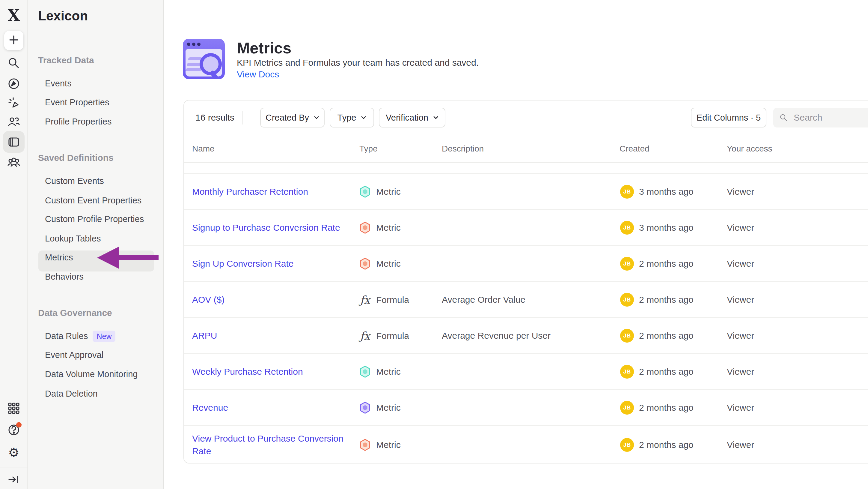 This screenshot has width=868, height=489. I want to click on metric-name-link: ARPU, so click(277, 336).